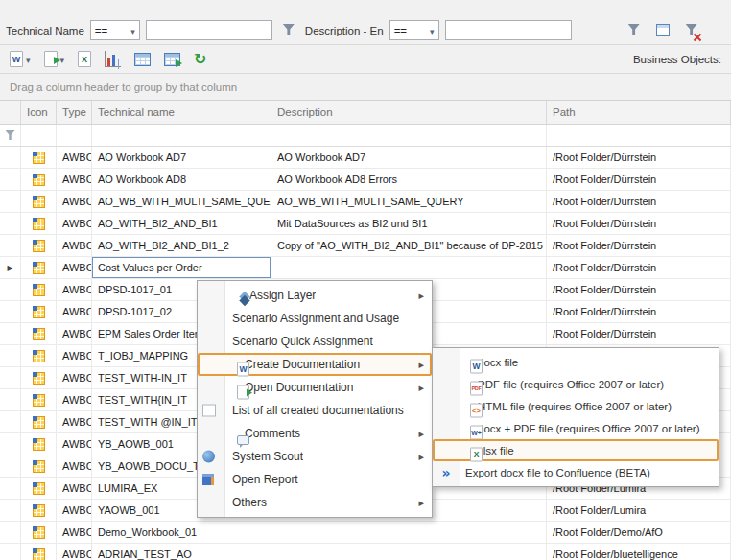  What do you see at coordinates (11, 135) in the screenshot?
I see `filter-row-gutter` at bounding box center [11, 135].